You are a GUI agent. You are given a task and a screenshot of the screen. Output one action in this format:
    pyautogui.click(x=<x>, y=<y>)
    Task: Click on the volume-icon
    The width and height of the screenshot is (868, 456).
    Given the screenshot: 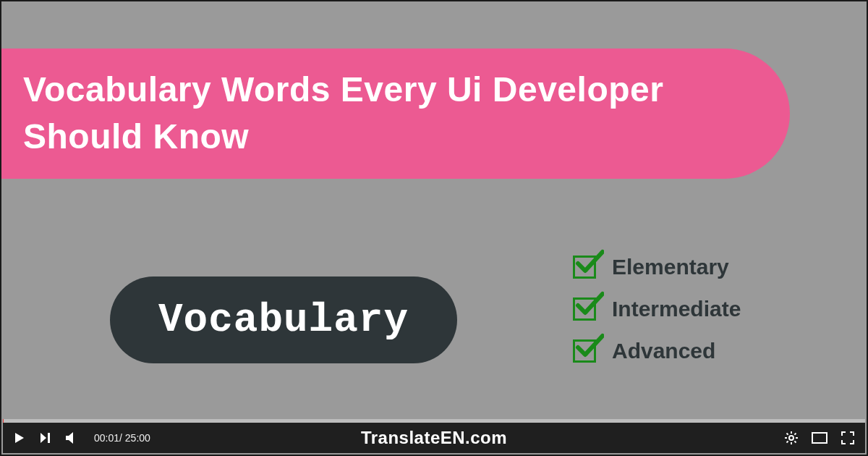 What is the action you would take?
    pyautogui.click(x=72, y=438)
    